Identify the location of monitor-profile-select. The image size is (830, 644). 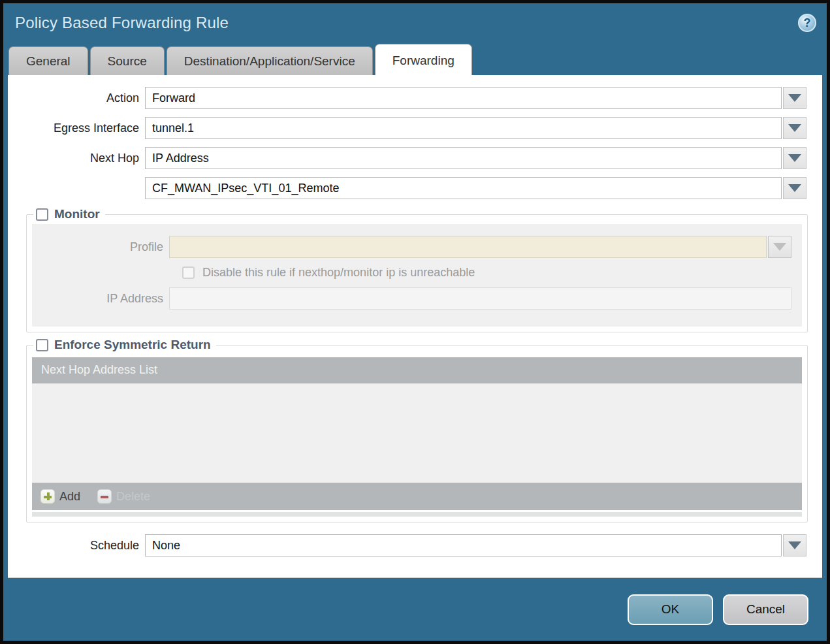
(468, 247).